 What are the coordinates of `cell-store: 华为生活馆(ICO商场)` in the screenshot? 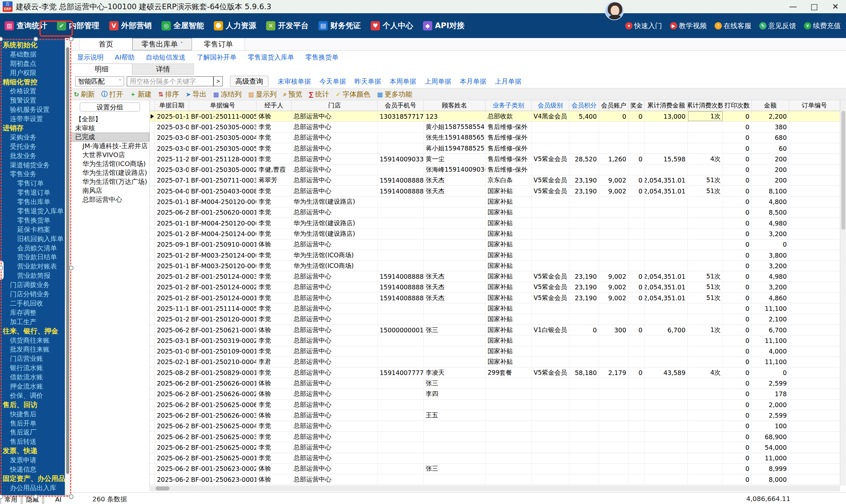 It's located at (334, 255).